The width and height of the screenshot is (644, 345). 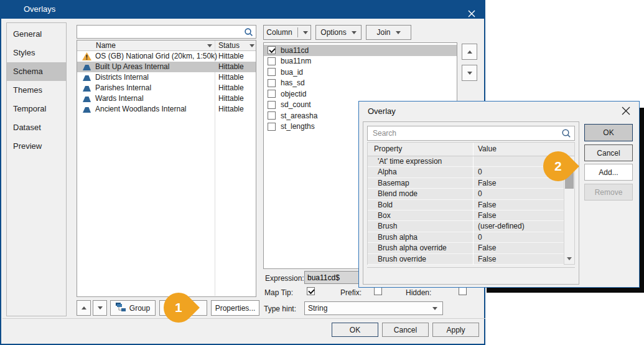 What do you see at coordinates (609, 133) in the screenshot?
I see `popup-ok-button: OK` at bounding box center [609, 133].